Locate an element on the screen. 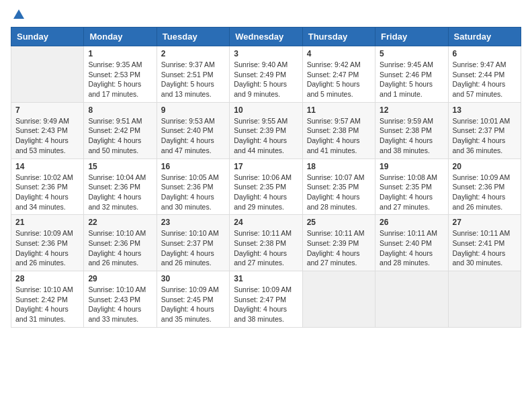 The image size is (532, 411). calendar-cell: 5Sunrise: 9:45 AMSunset: 2:46 PMDaylight… is located at coordinates (412, 75).